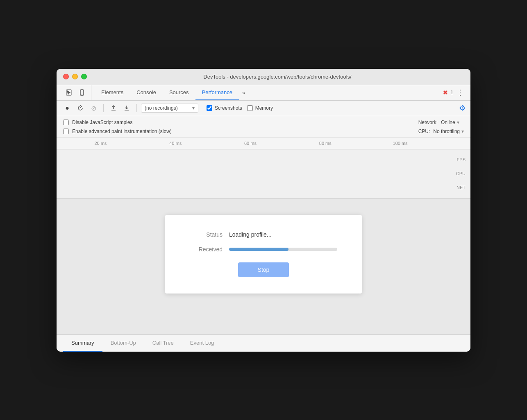 This screenshot has height=420, width=527. Describe the element at coordinates (193, 108) in the screenshot. I see `recordings-chevron: ▾` at that location.